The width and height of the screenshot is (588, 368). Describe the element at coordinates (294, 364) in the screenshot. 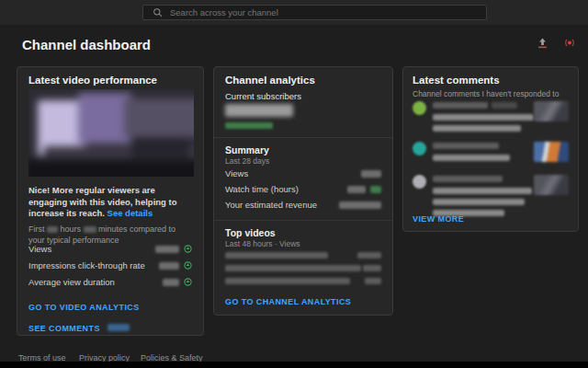

I see `window-bottom-strip` at that location.